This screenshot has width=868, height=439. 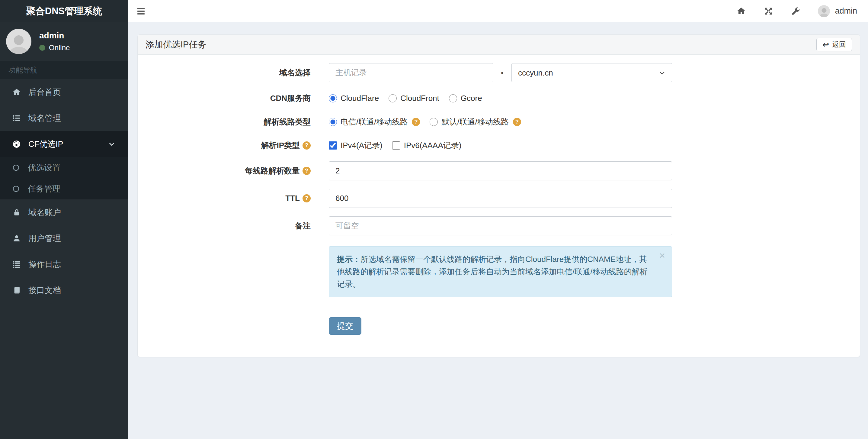 I want to click on sidebar: 聚合DNS管理系统 admin Online 功能导航 后台首页 域名管理, so click(x=64, y=220).